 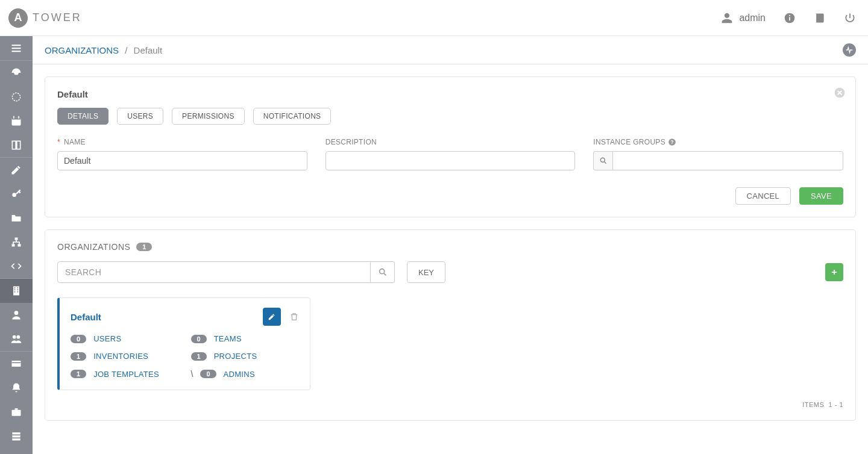 I want to click on breadcrumb-sep: /, so click(x=126, y=51).